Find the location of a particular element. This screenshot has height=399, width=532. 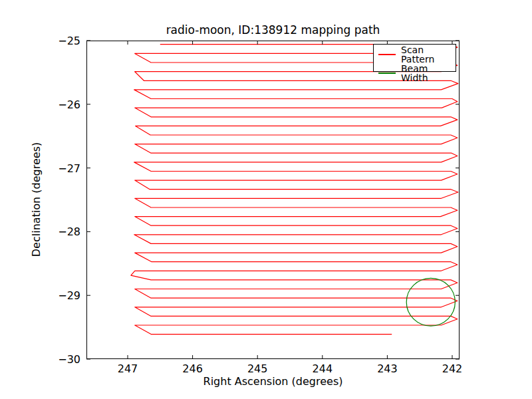

legend-item-beam-width: Beam Width is located at coordinates (415, 73).